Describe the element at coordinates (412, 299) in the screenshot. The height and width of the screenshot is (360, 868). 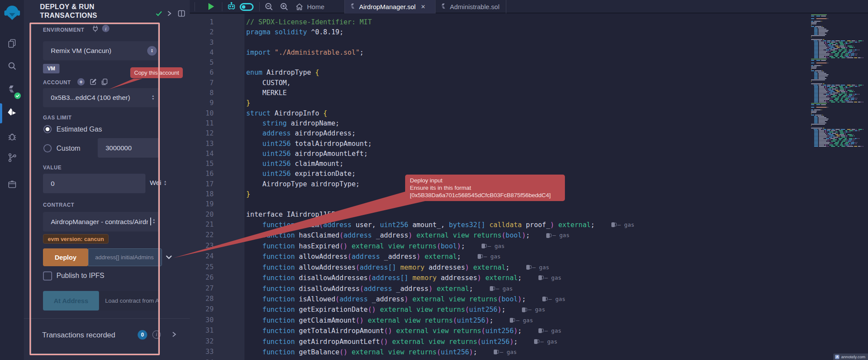
I see `code-line: 28 function isAllowed(address _address) …` at that location.